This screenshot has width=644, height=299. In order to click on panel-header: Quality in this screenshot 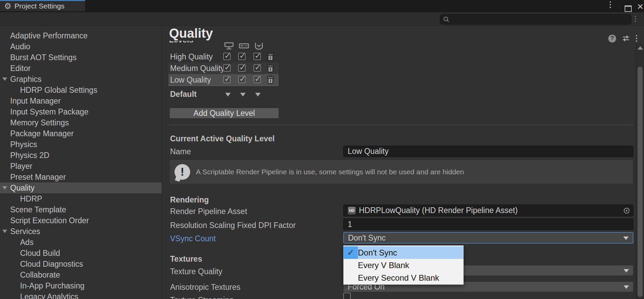, I will do `click(403, 33)`.